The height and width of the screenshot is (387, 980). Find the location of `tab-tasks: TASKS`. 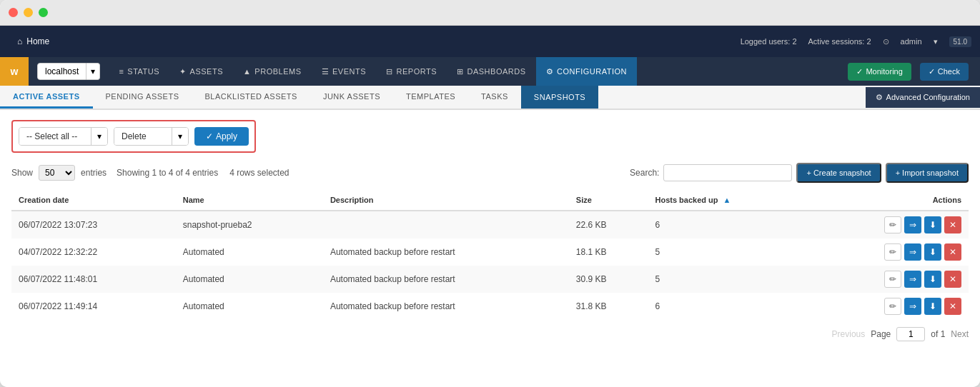

tab-tasks: TASKS is located at coordinates (495, 97).